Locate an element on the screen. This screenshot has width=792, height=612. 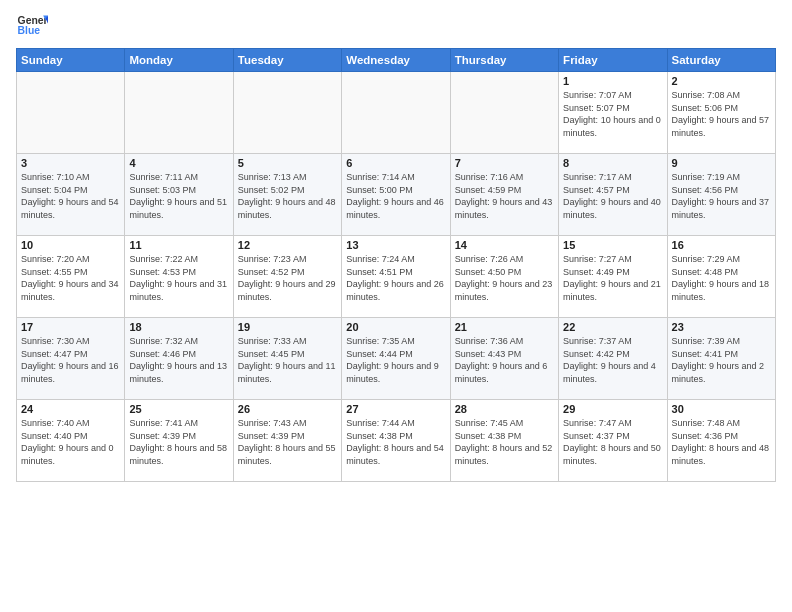
calendar-cell: 19Sunrise: 7:33 AM Sunset: 4:45 PM Dayli… is located at coordinates (287, 359).